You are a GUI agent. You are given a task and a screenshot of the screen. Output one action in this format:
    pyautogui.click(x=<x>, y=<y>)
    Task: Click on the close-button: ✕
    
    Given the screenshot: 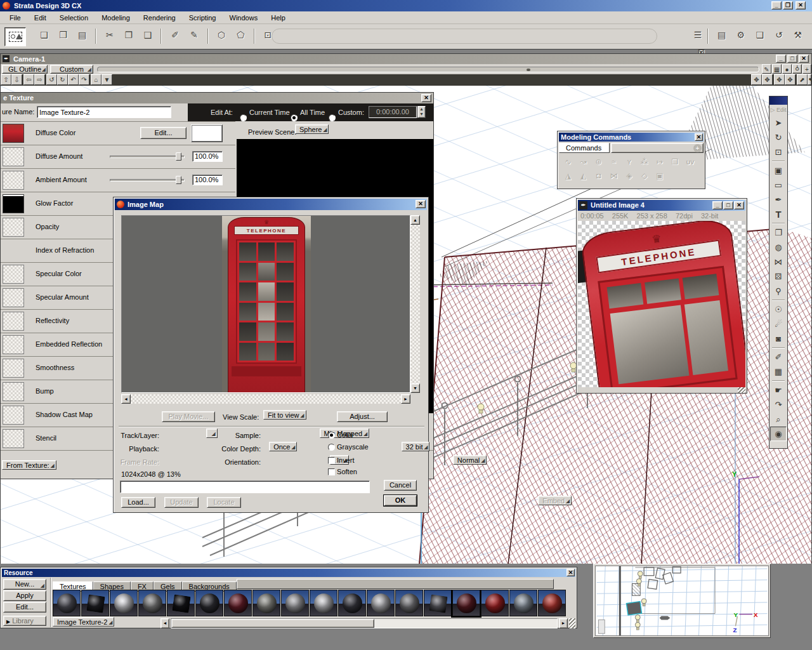 What is the action you would take?
    pyautogui.click(x=801, y=5)
    